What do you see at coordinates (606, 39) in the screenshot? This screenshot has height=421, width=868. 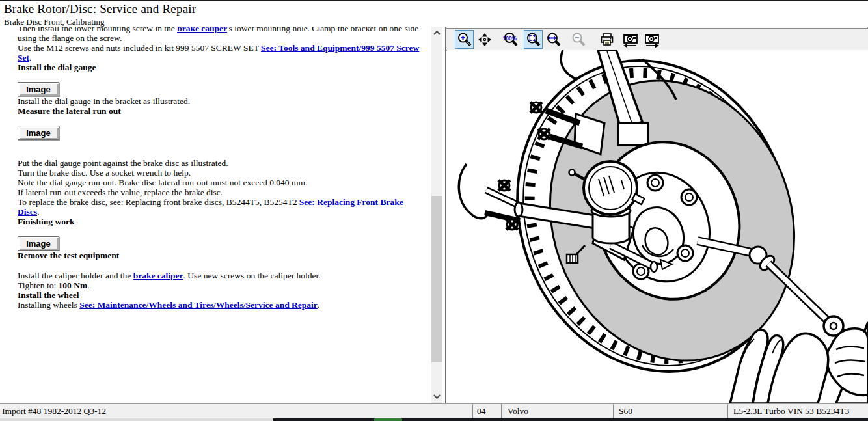 I see `print-button` at bounding box center [606, 39].